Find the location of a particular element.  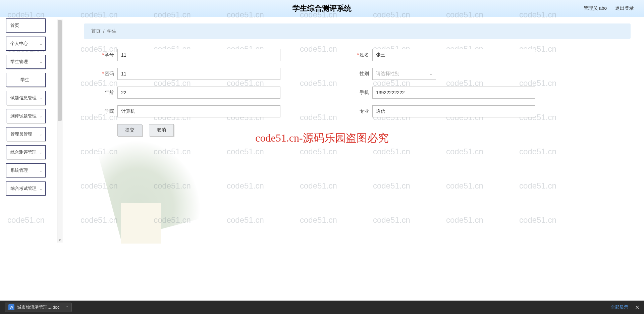

sidebar-label: 个人中心 is located at coordinates (19, 44).